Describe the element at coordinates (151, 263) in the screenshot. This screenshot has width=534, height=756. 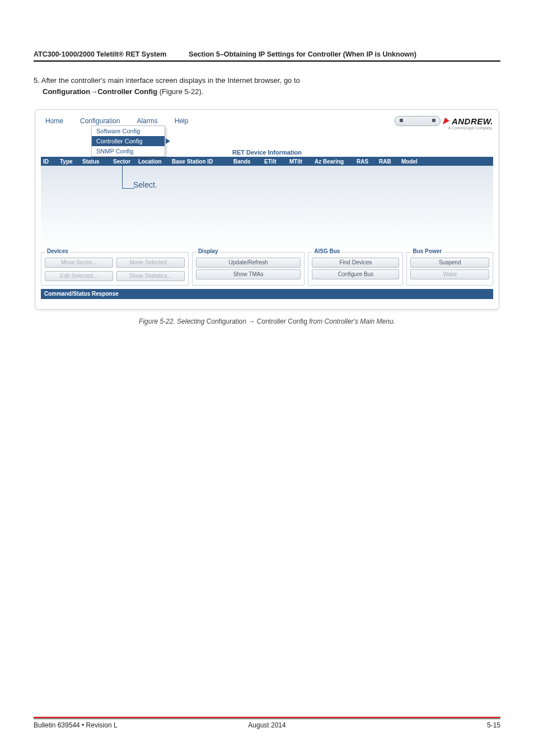
I see `move-selected-button: Move Selected...` at that location.